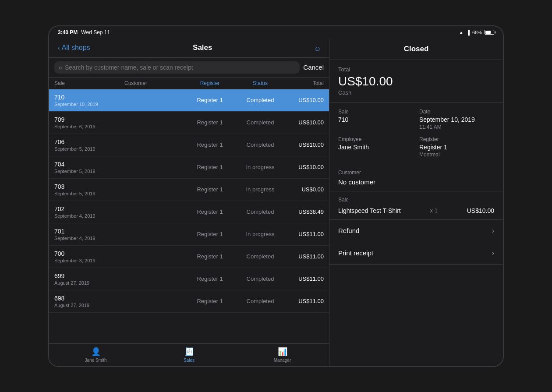  I want to click on table-row: 710 September 10, 2019 Register 1 Comple…, so click(189, 101).